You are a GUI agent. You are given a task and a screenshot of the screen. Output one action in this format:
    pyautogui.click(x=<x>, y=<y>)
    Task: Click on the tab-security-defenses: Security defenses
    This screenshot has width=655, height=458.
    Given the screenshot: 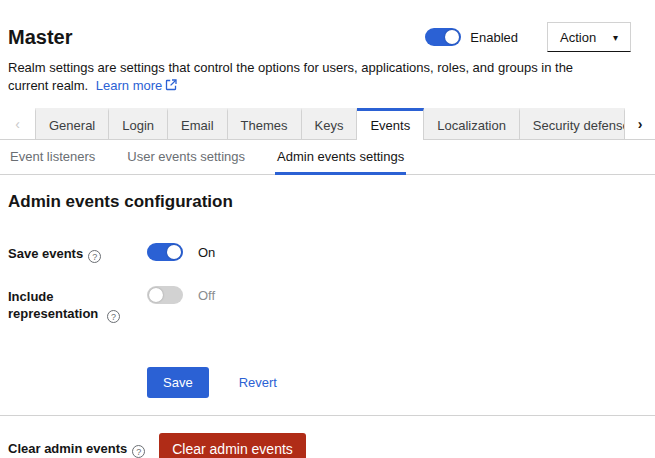 What is the action you would take?
    pyautogui.click(x=572, y=124)
    